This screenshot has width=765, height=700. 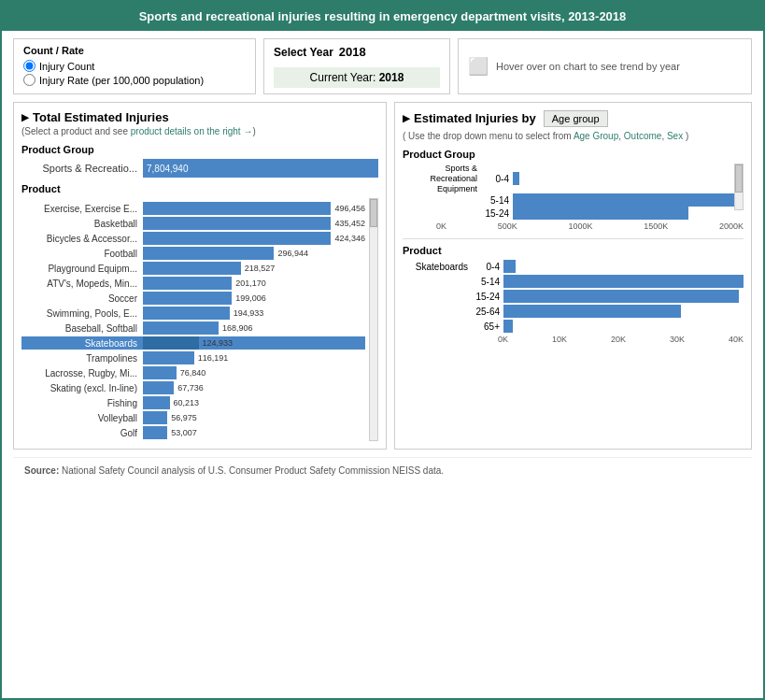 What do you see at coordinates (374, 320) in the screenshot?
I see `left-scroll-track` at bounding box center [374, 320].